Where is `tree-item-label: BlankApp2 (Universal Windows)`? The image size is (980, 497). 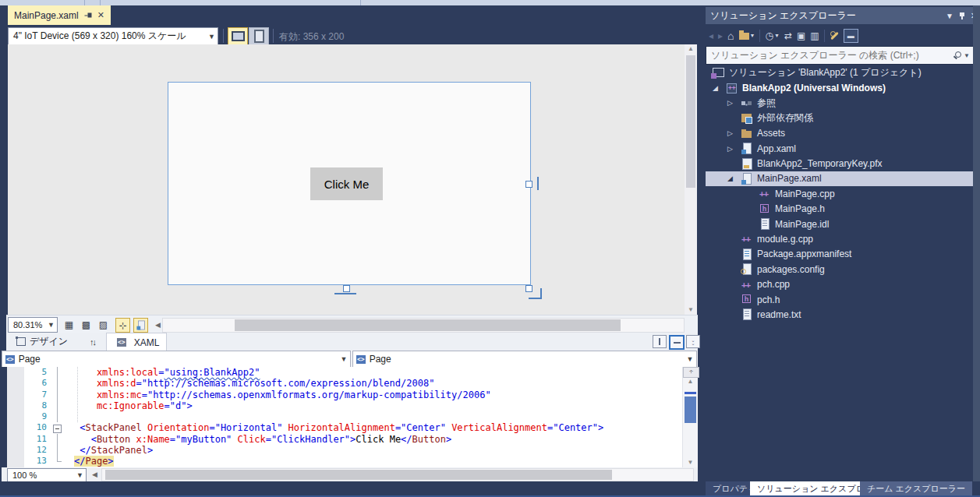
tree-item-label: BlankApp2 (Universal Windows) is located at coordinates (814, 88).